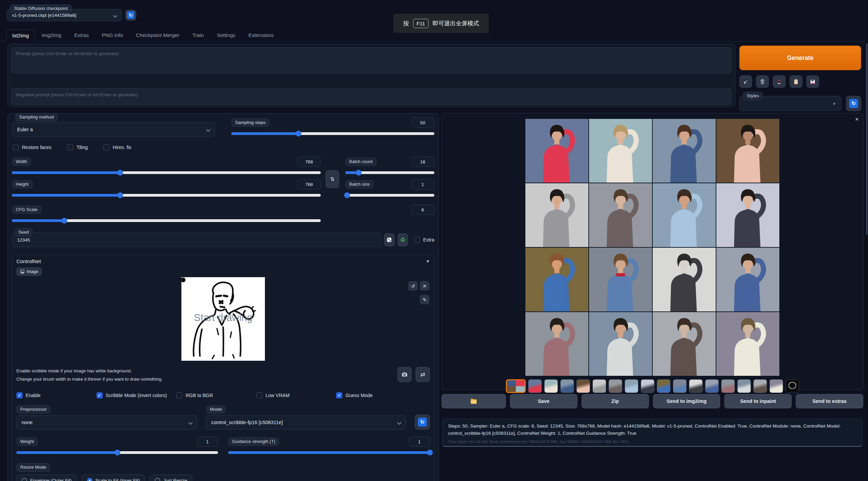 Image resolution: width=868 pixels, height=481 pixels. What do you see at coordinates (261, 35) in the screenshot?
I see `tab: Extensions` at bounding box center [261, 35].